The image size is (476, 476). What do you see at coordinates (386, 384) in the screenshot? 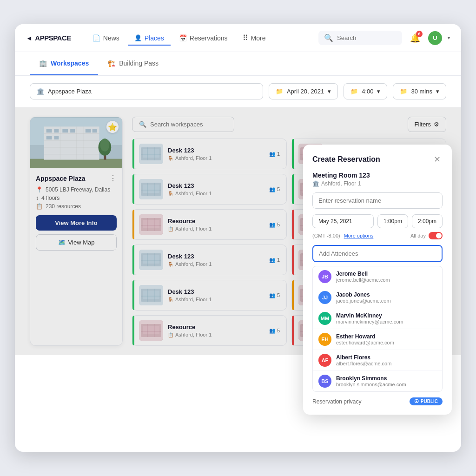
I see `attendee-email: brooklyn.simmons@acme.com` at bounding box center [386, 384].